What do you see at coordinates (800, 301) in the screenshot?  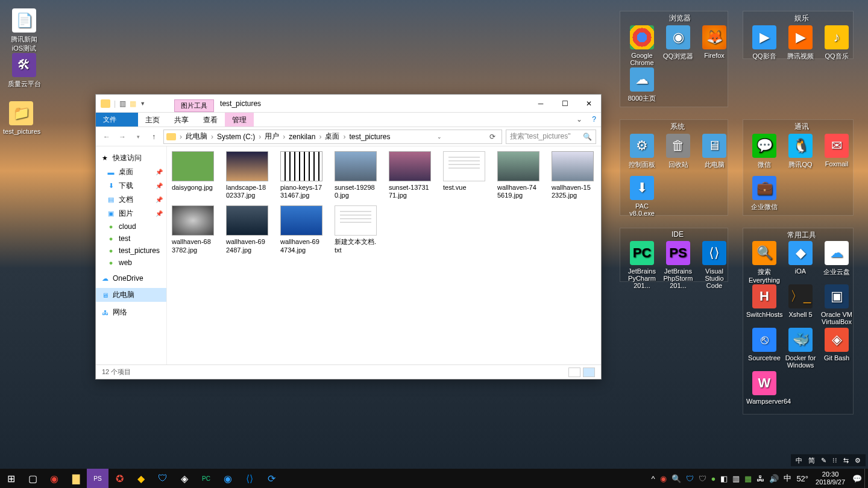 I see `desktop-icon-xshell: 〉_Xshell 5` at bounding box center [800, 301].